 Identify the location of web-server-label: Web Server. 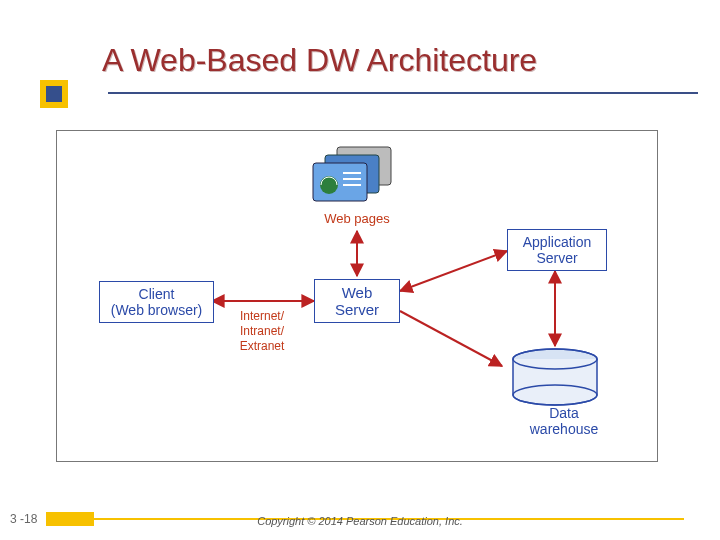
(357, 302).